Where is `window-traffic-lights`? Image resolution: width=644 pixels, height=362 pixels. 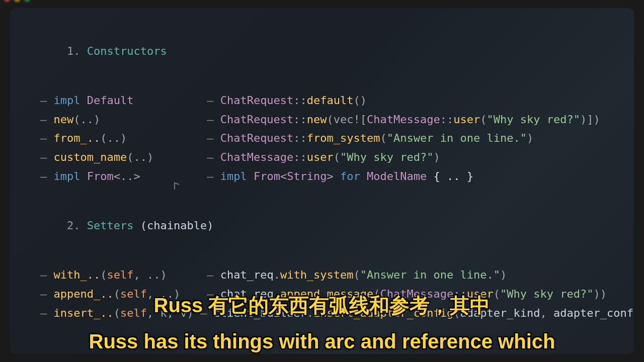
window-traffic-lights is located at coordinates (17, 1).